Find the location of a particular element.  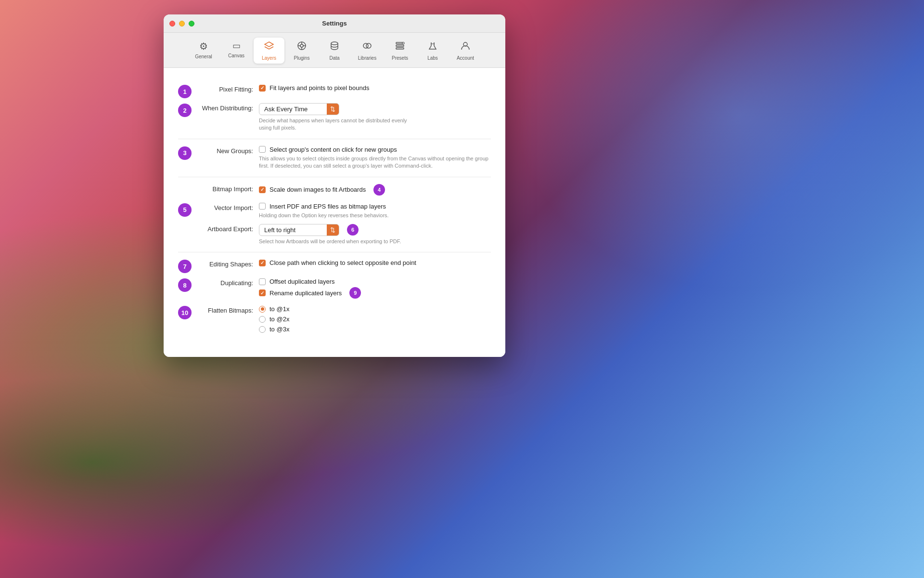

bitmap-import-check-row: Scale down images to fit Artboards 4 is located at coordinates (375, 190).